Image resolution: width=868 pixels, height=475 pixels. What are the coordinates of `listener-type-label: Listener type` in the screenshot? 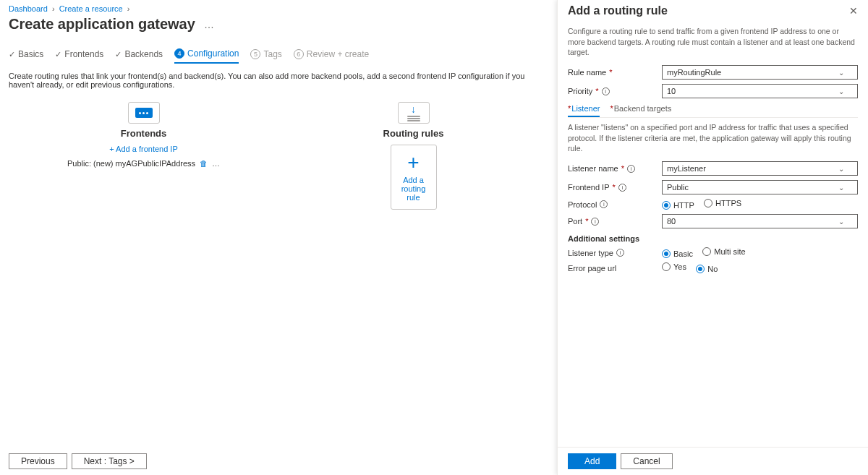 It's located at (590, 253).